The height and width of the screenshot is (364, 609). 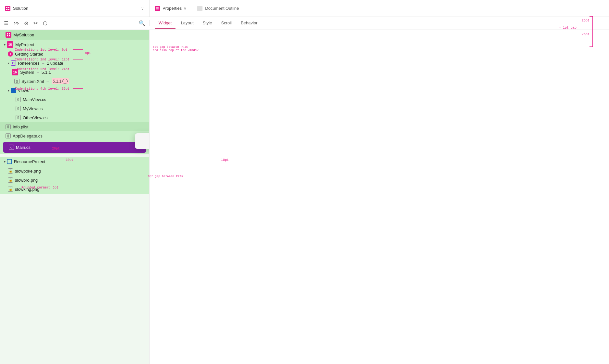 What do you see at coordinates (8, 35) in the screenshot?
I see `solution-icon` at bounding box center [8, 35].